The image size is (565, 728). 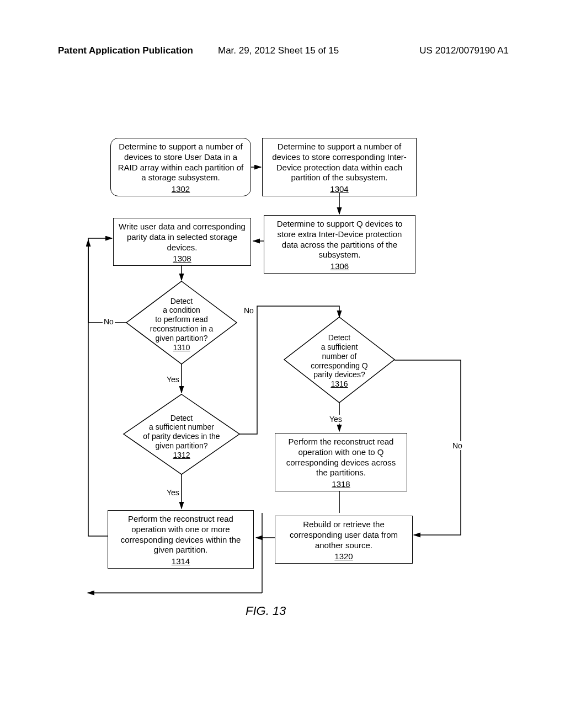 What do you see at coordinates (181, 167) in the screenshot?
I see `box-1302: Determine to support a number of devices…` at bounding box center [181, 167].